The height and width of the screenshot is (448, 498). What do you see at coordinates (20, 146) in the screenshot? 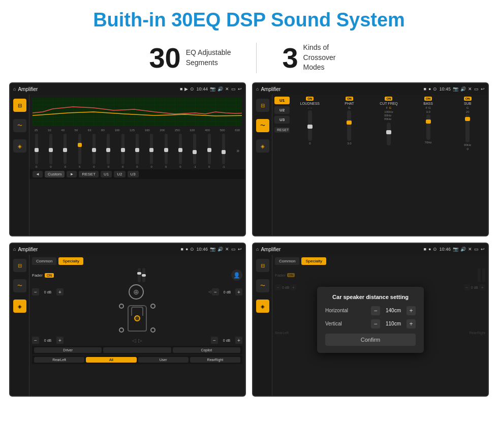
I see `sidebar-vol-icon: ◈` at bounding box center [20, 146].